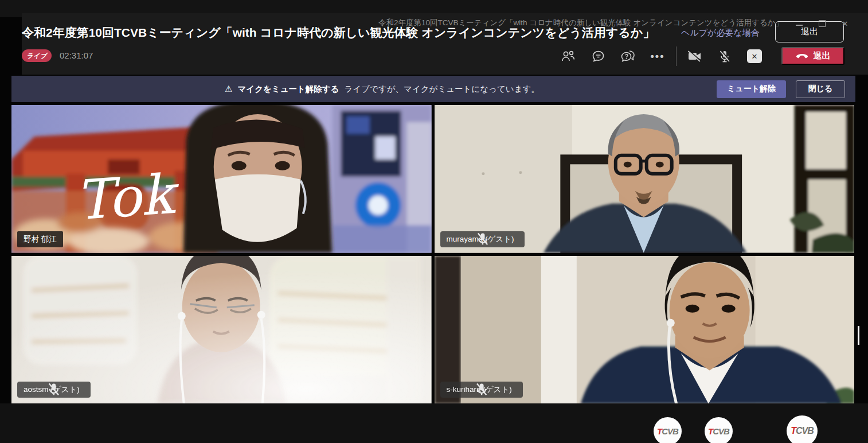 This screenshot has height=443, width=868. I want to click on participant-name-label: murayama (ゲスト), so click(483, 239).